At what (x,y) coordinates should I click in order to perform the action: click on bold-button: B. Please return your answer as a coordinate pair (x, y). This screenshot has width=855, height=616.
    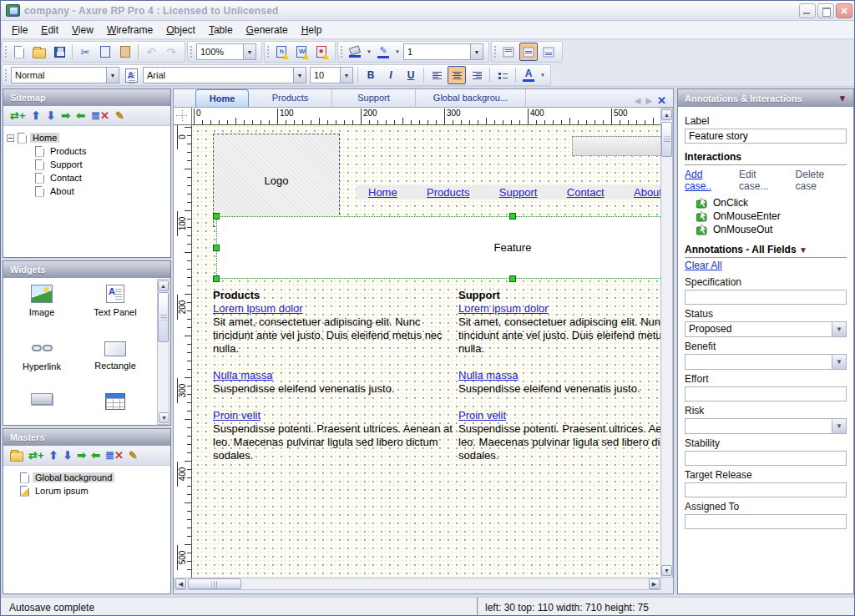
    Looking at the image, I should click on (371, 75).